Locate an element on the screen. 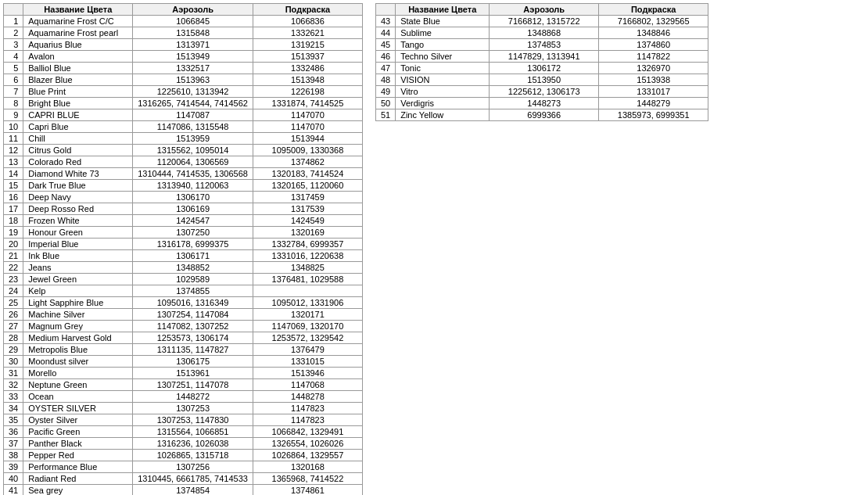 This screenshot has height=495, width=868. table-cell: 1424547 is located at coordinates (193, 221).